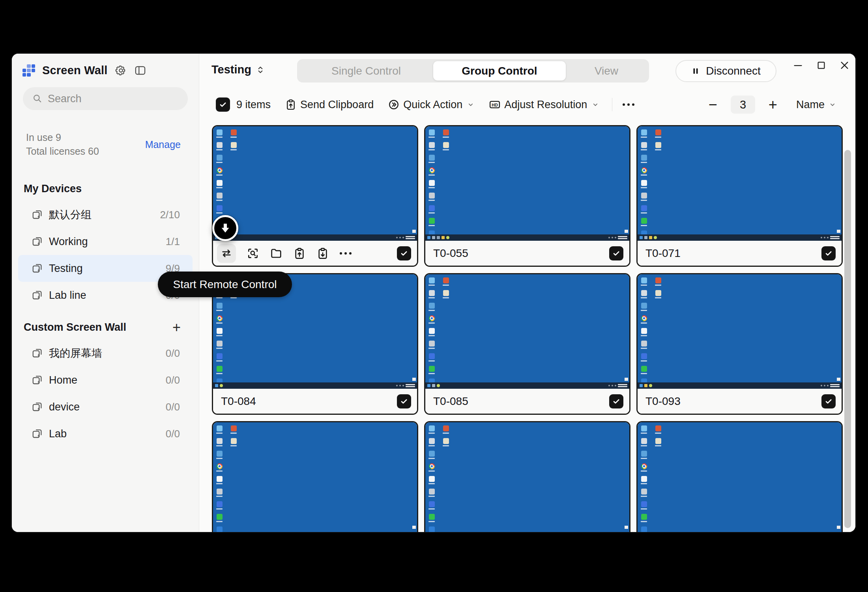 Image resolution: width=868 pixels, height=592 pixels. Describe the element at coordinates (839, 527) in the screenshot. I see `desktop-notification-dot` at that location.